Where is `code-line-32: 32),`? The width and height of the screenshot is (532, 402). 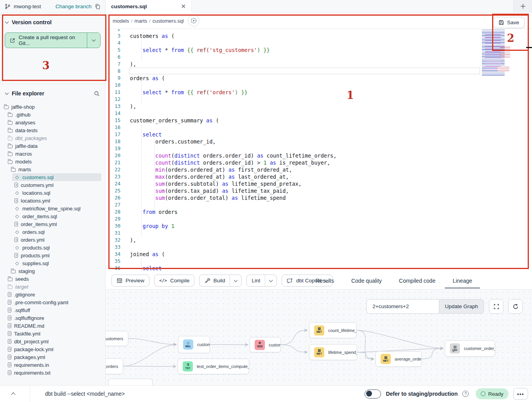
code-line-32: 32), is located at coordinates (319, 240).